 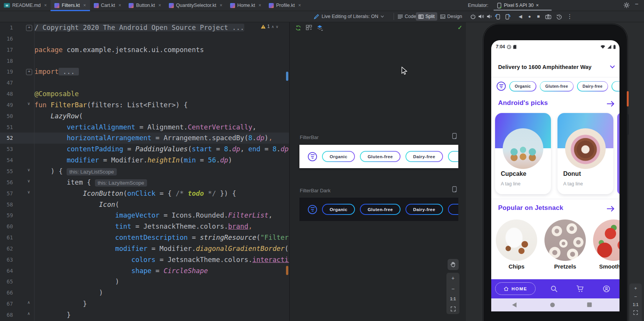 What do you see at coordinates (145, 304) in the screenshot?
I see `code-line-67: 67∧ }` at bounding box center [145, 304].